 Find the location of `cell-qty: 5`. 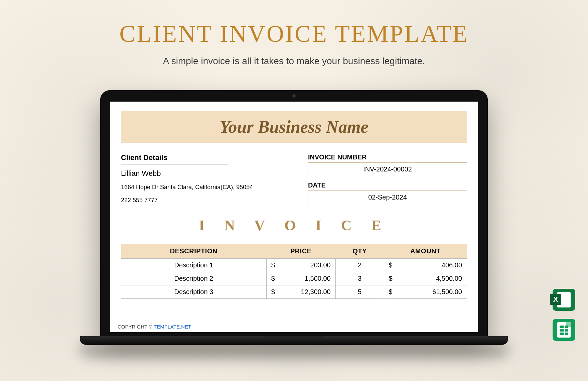

cell-qty: 5 is located at coordinates (359, 292).